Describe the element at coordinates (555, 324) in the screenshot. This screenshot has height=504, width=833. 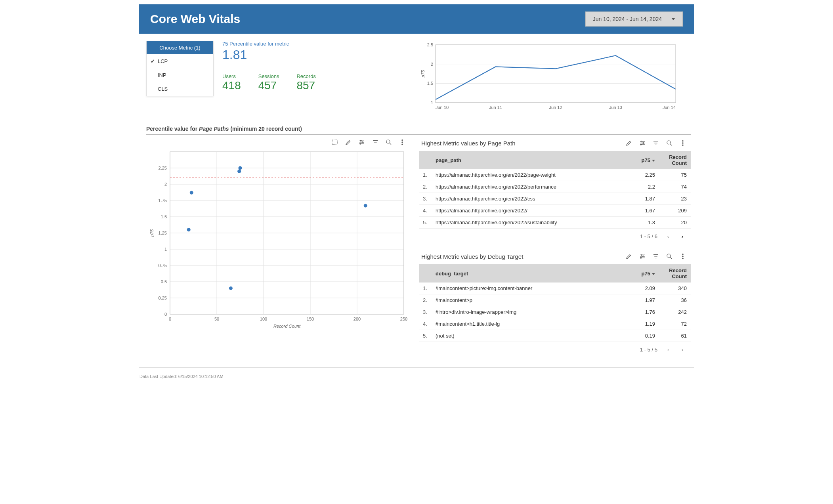
I see `table-row: 4.#maincontent>h1.title.title-lg1.1972` at that location.